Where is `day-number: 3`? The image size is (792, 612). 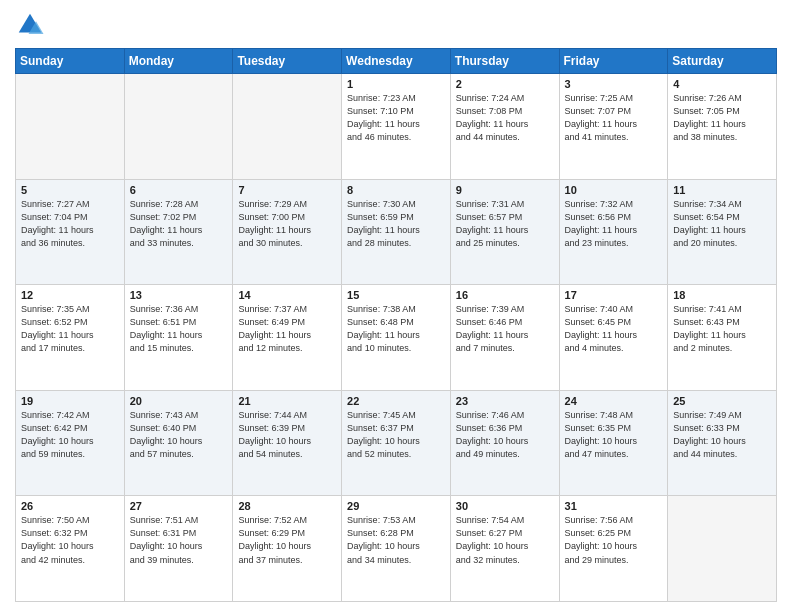
day-number: 3 is located at coordinates (614, 84).